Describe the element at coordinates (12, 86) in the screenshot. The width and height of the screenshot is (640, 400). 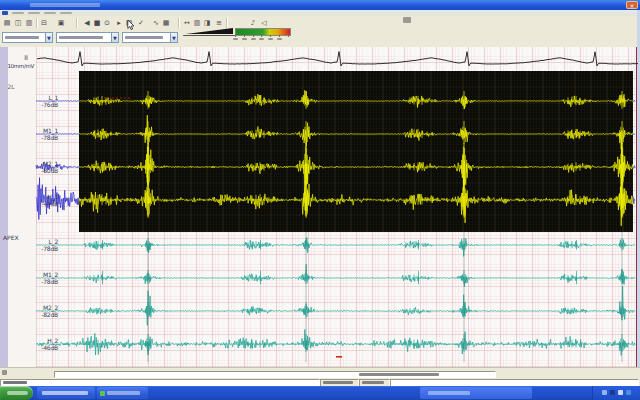
I see `site-label-upper: 2L` at that location.